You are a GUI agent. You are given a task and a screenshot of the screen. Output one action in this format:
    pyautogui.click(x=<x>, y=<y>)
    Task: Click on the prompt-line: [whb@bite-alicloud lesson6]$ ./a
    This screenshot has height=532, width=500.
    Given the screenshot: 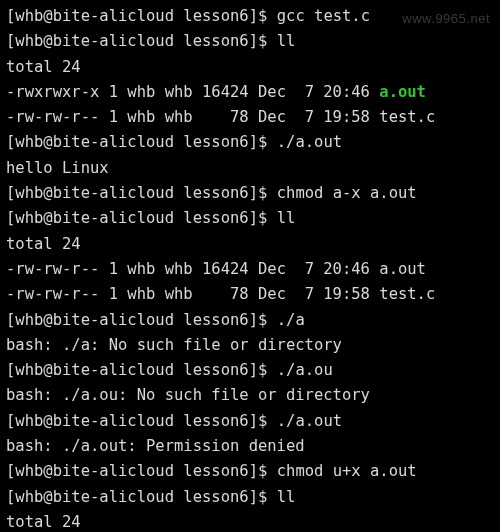 What is the action you would take?
    pyautogui.click(x=250, y=320)
    